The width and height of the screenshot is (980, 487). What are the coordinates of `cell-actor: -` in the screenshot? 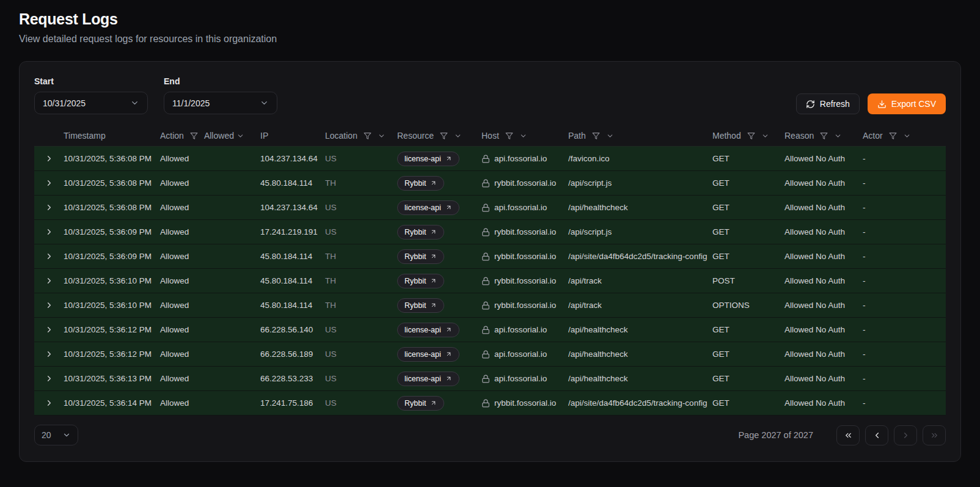 It's located at (904, 330).